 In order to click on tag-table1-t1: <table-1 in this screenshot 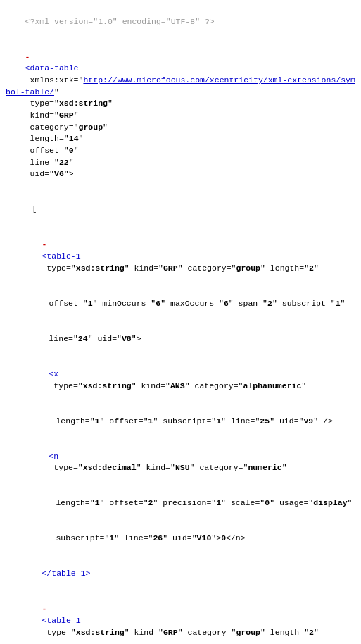, I will do `click(61, 256)`.